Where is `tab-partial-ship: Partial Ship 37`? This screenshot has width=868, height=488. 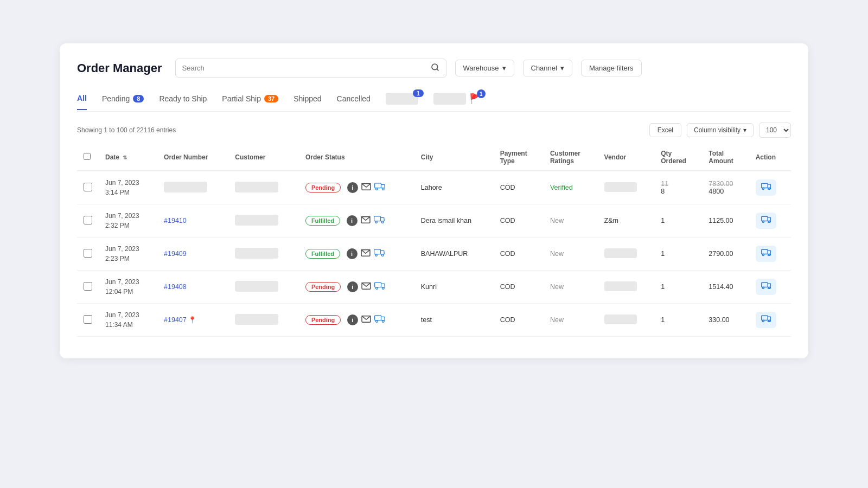 tab-partial-ship: Partial Ship 37 is located at coordinates (250, 102).